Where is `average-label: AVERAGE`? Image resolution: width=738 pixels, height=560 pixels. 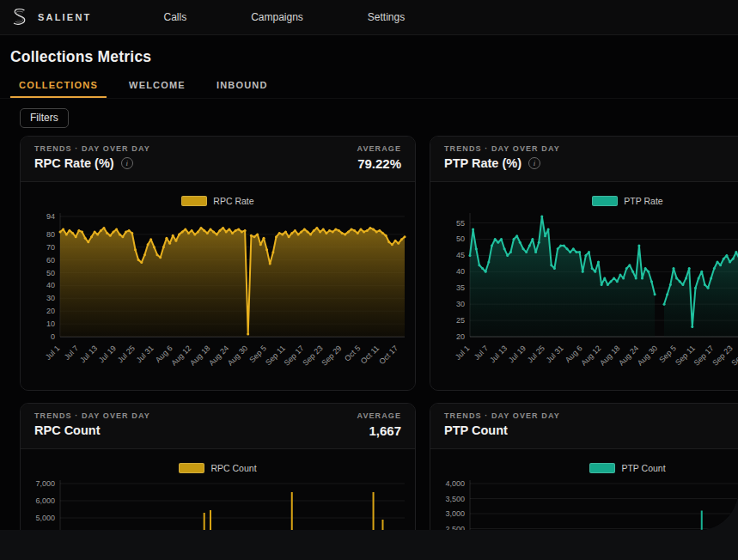 average-label: AVERAGE is located at coordinates (379, 416).